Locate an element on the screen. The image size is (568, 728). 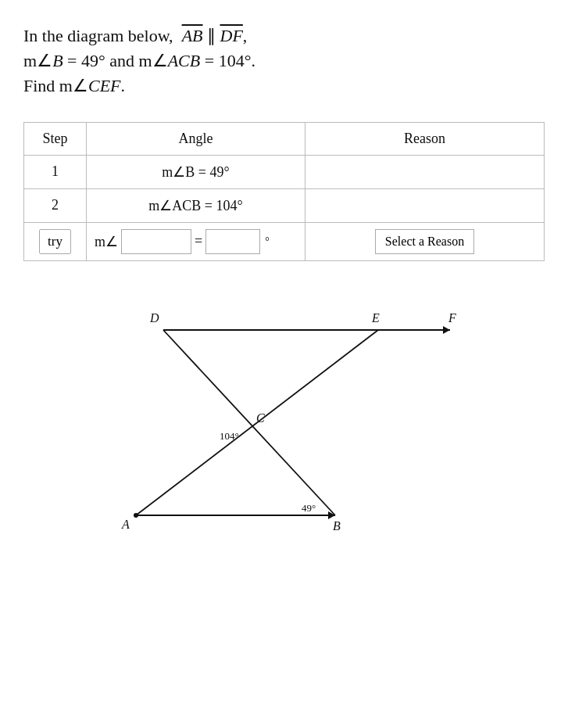
value-input is located at coordinates (233, 242).